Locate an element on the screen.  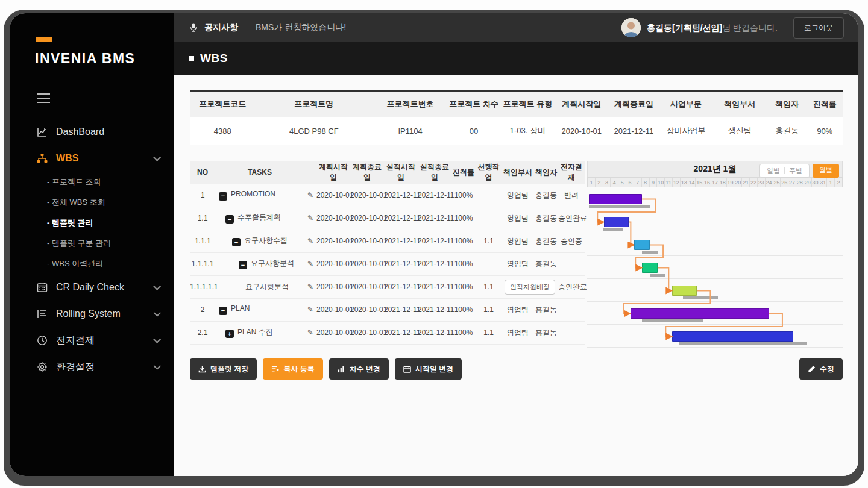
gantt-day-cell: 10 is located at coordinates (661, 182).